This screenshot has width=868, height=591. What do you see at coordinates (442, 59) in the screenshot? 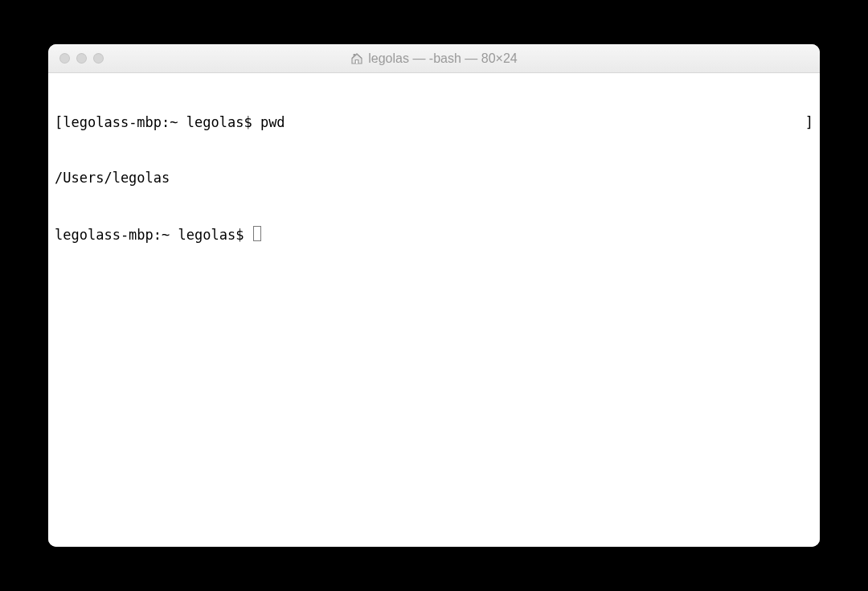
I see `window-title: legolas — -bash — 80×24` at bounding box center [442, 59].